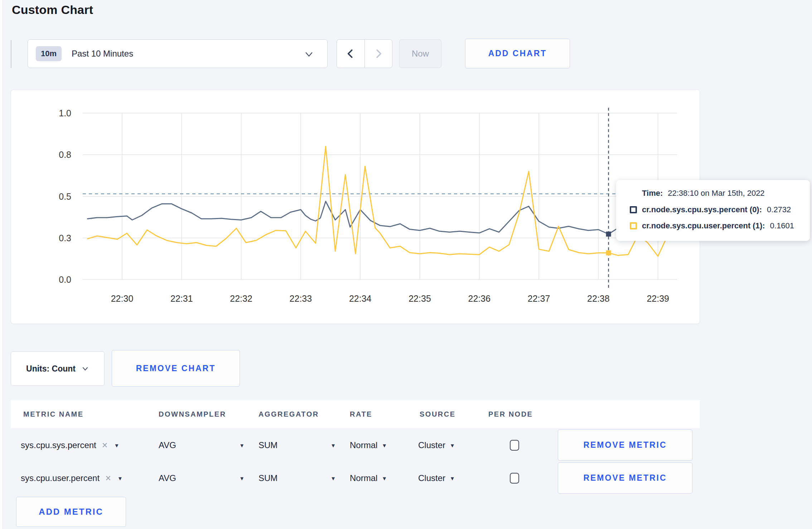 Image resolution: width=812 pixels, height=529 pixels. I want to click on timescale-dropdown: 10m Past 10 Minutes, so click(178, 54).